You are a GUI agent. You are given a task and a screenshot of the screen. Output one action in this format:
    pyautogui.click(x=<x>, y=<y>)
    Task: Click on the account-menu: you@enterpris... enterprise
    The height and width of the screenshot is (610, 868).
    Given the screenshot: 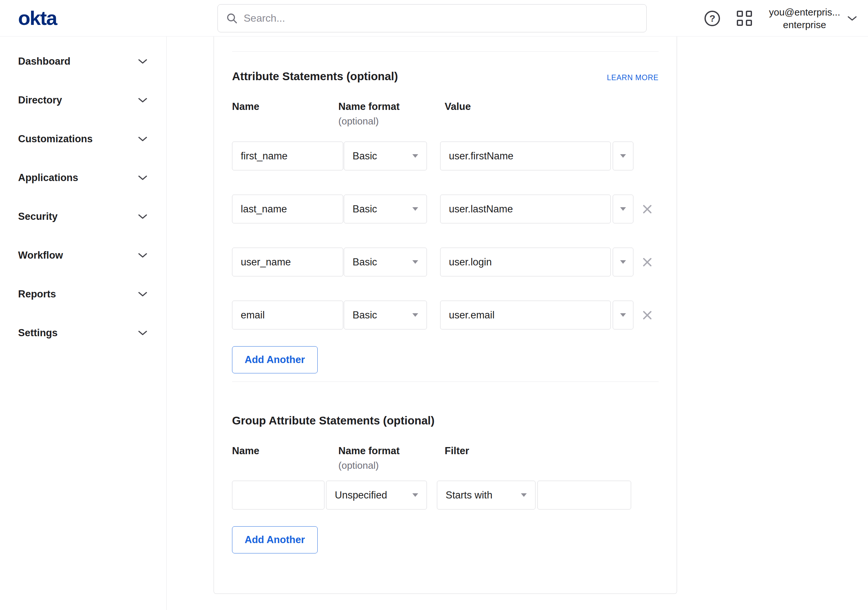 What is the action you would take?
    pyautogui.click(x=813, y=18)
    